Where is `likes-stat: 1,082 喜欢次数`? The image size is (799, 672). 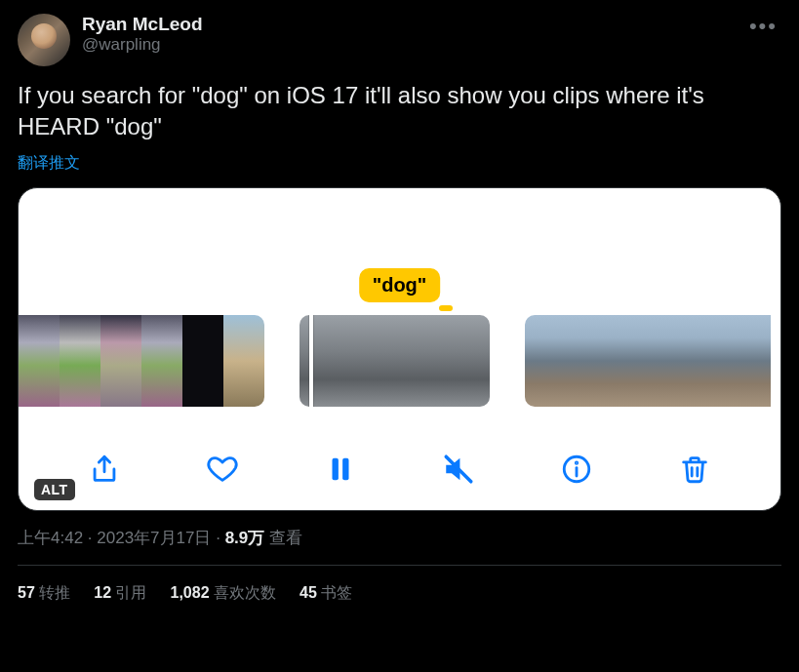 likes-stat: 1,082 喜欢次数 is located at coordinates (224, 593).